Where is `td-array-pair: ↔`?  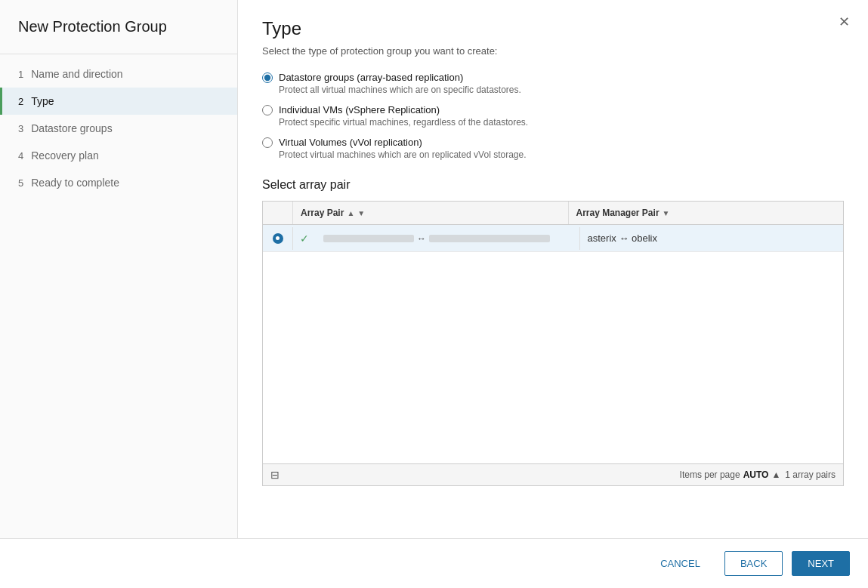 td-array-pair: ↔ is located at coordinates (448, 239).